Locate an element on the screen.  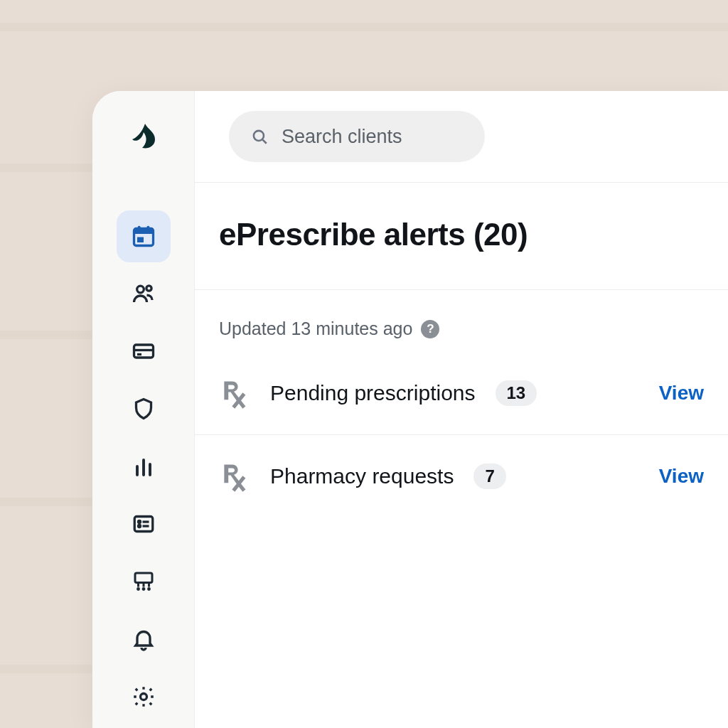
leaf-logo-icon is located at coordinates (144, 136).